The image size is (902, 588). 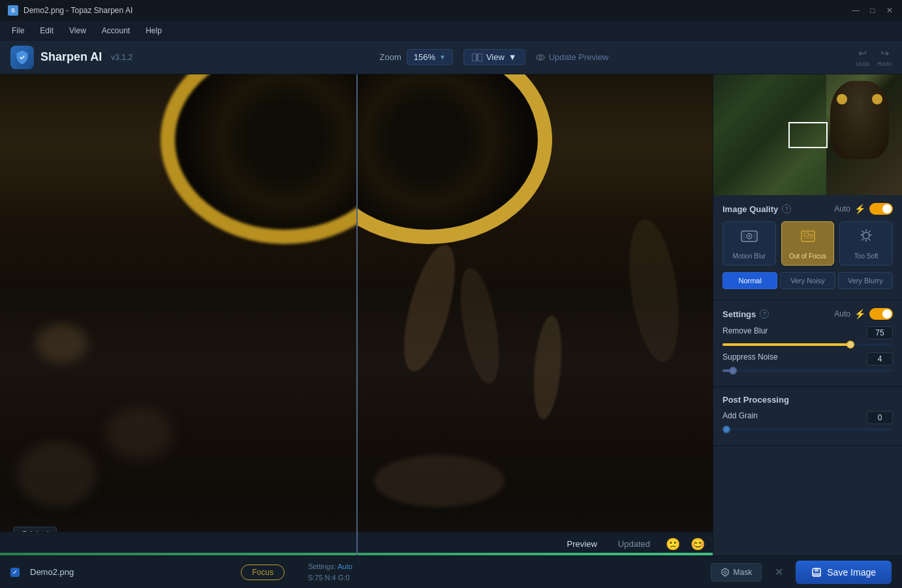 I want to click on preview-tab: Preview, so click(x=582, y=544).